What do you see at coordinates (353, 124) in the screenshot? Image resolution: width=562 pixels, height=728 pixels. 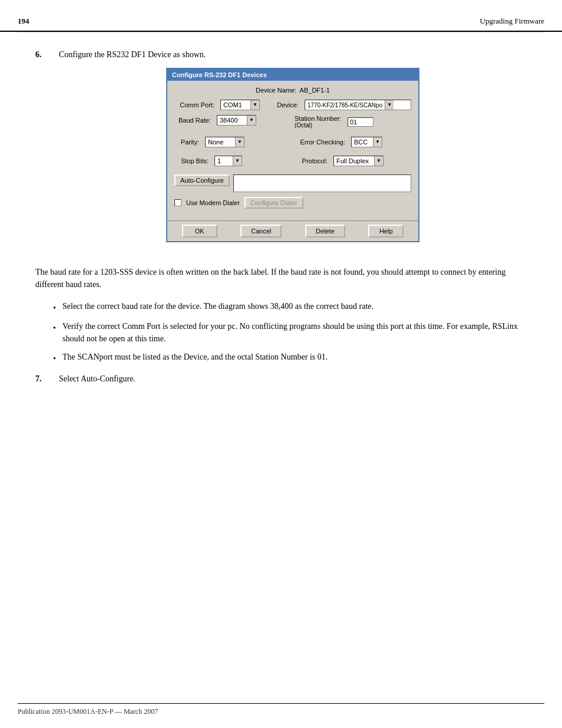 I see `station-col: Station Number: (Octal) 01` at bounding box center [353, 124].